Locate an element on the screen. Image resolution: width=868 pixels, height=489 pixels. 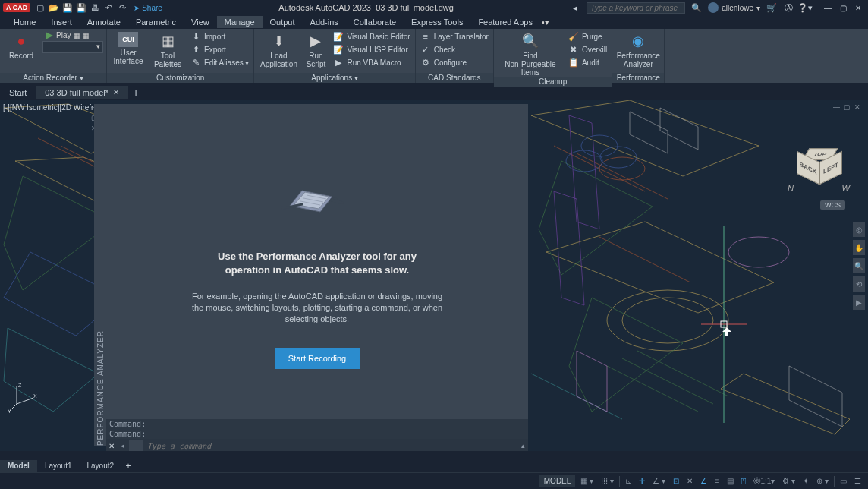
cmd-close-icon: ✕ is located at coordinates (112, 446).